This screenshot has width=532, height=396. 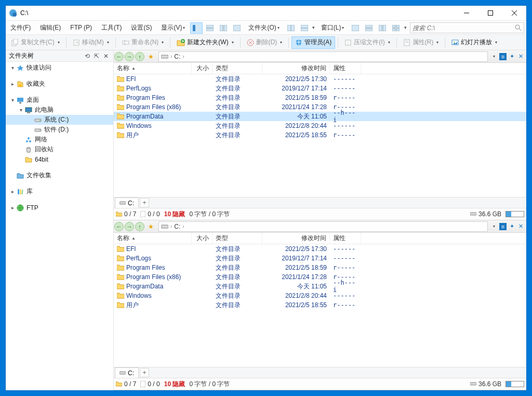 What do you see at coordinates (264, 28) in the screenshot?
I see `menu-folder: 文件夹(O)▾` at bounding box center [264, 28].